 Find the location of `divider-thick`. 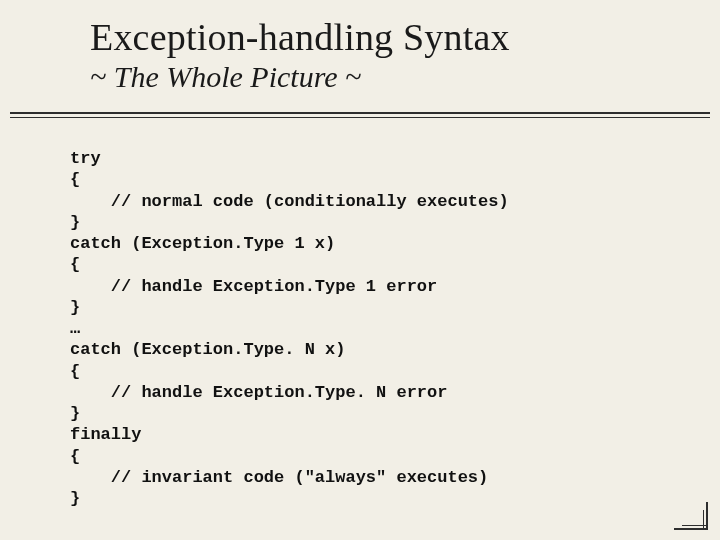

divider-thick is located at coordinates (360, 113).